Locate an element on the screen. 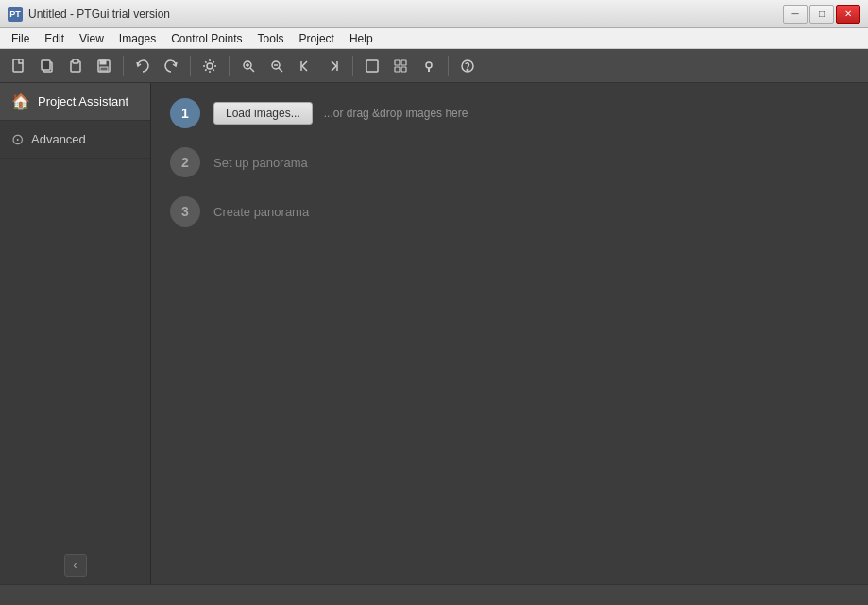 This screenshot has height=605, width=868. menu-file: File is located at coordinates (21, 39).